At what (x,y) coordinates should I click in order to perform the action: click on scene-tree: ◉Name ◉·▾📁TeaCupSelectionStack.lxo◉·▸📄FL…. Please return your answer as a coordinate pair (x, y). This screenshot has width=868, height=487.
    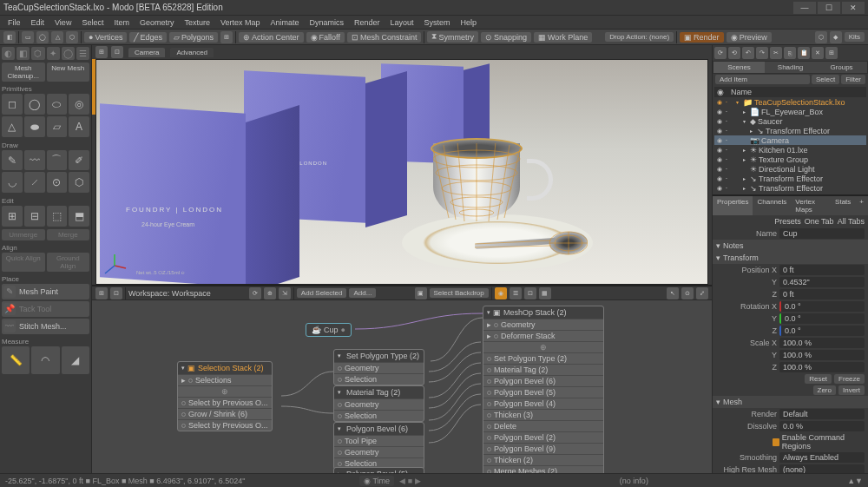
    Looking at the image, I should click on (790, 140).